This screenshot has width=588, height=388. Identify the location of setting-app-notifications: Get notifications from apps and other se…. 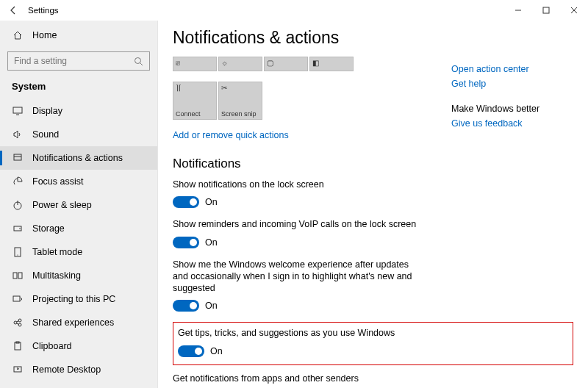
(373, 381).